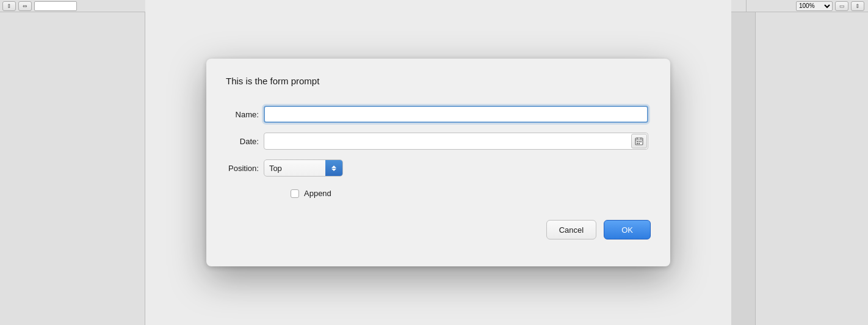  What do you see at coordinates (471, 193) in the screenshot?
I see `append-row: Append` at bounding box center [471, 193].